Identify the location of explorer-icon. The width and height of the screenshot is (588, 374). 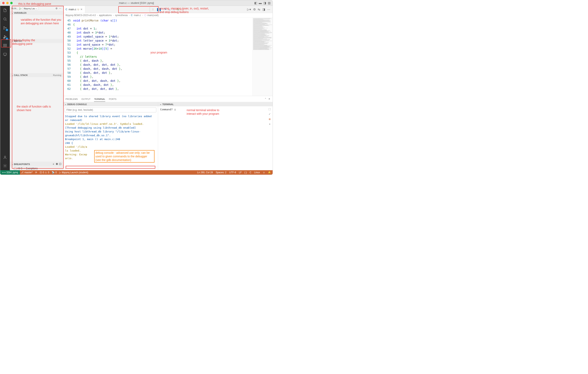
(5, 10).